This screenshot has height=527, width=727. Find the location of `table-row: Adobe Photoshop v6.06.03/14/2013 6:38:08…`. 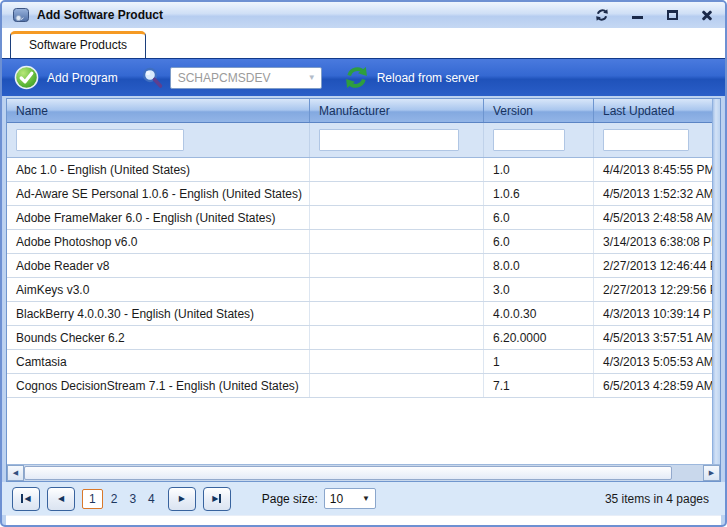

table-row: Adobe Photoshop v6.06.03/14/2013 6:38:08… is located at coordinates (364, 242).